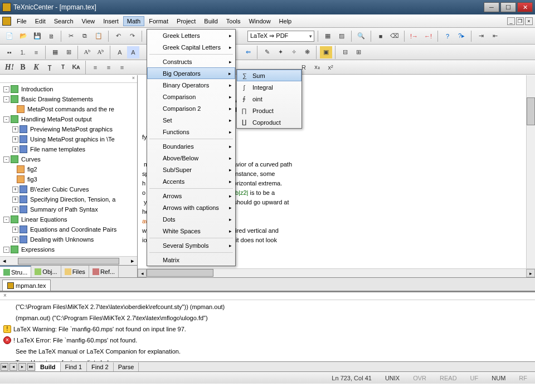  I want to click on new-button: 📄, so click(9, 36).